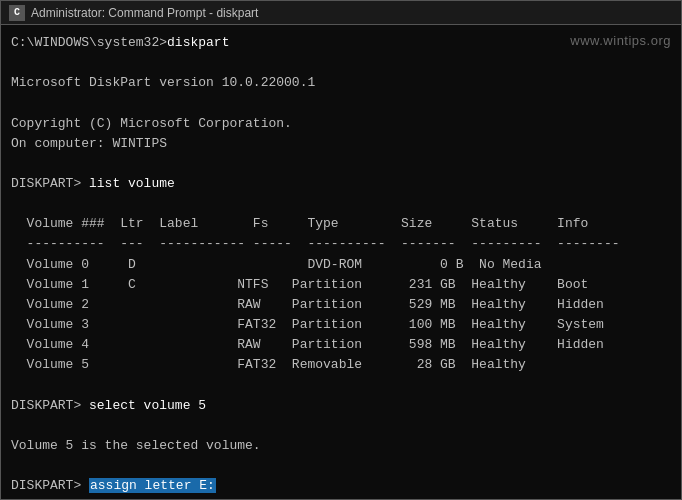 The image size is (682, 500). Describe the element at coordinates (341, 486) in the screenshot. I see `line-assign: DISKPART> assign letter E:` at that location.